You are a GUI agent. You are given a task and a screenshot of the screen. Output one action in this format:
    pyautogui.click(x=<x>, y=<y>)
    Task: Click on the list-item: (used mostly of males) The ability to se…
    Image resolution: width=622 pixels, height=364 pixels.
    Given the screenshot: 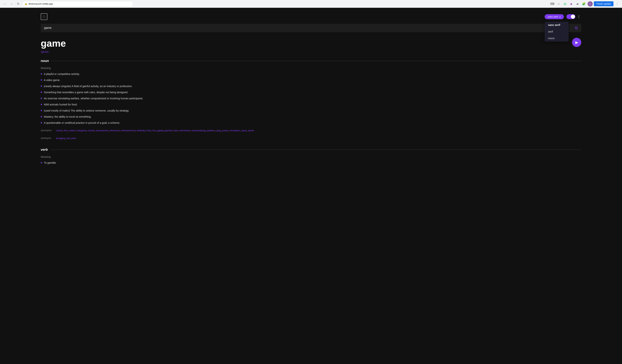 What is the action you would take?
    pyautogui.click(x=311, y=111)
    